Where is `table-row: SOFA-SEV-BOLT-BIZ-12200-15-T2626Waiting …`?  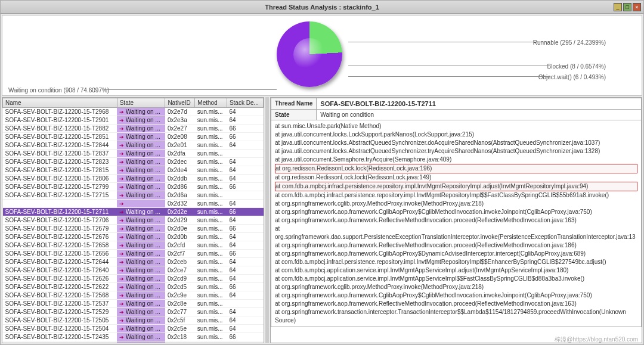 table-row: SOFA-SEV-BOLT-BIZ-12200-15-T2626Waiting … is located at coordinates (134, 279).